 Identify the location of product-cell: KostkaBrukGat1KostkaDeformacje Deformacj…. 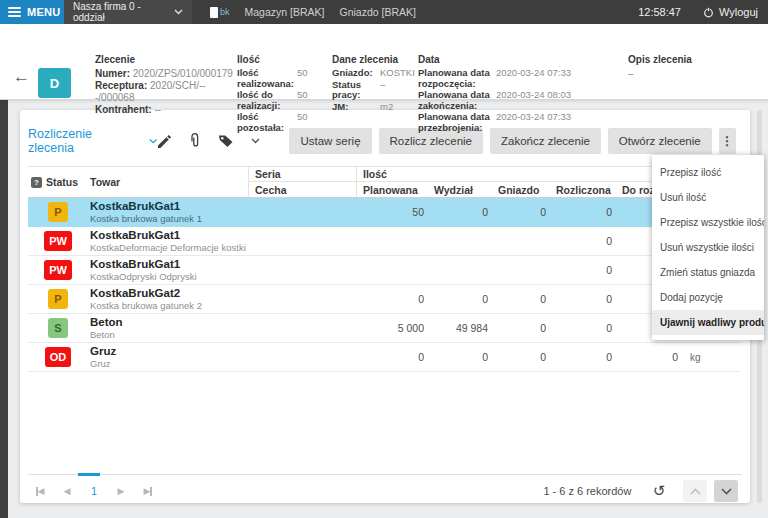
(168, 241).